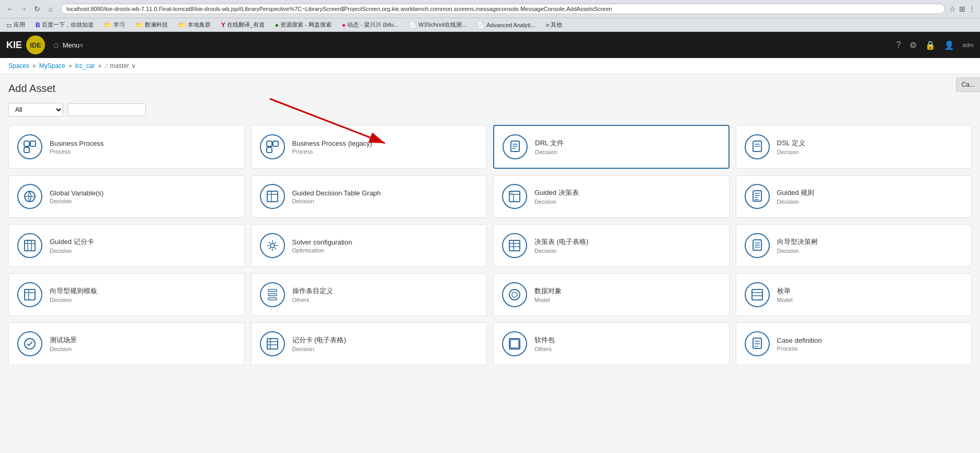 Image resolution: width=980 pixels, height=453 pixels. I want to click on asset-icon-rule-template, so click(30, 295).